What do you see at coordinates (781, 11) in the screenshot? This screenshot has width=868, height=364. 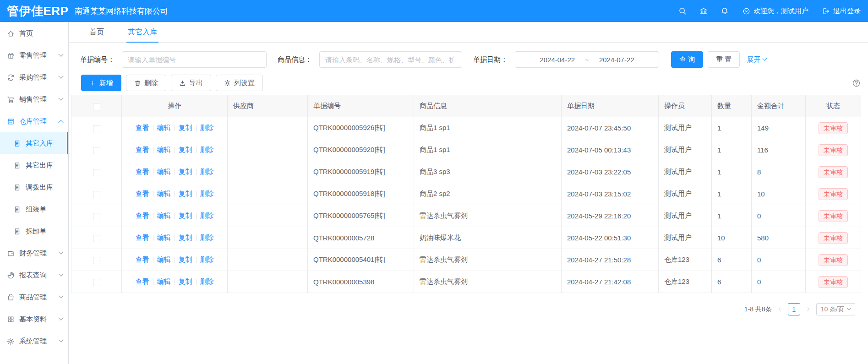 I see `welcome-text: 欢迎您，测试用户` at bounding box center [781, 11].